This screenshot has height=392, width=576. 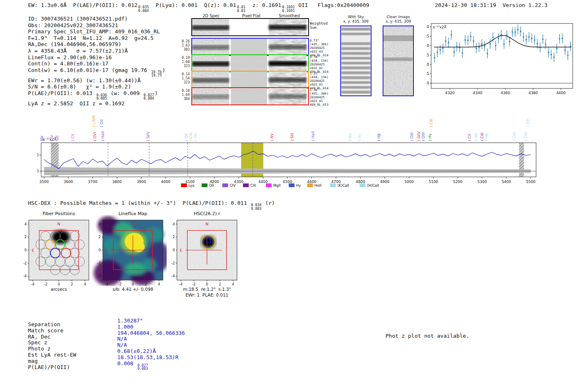 What do you see at coordinates (192, 186) in the screenshot?
I see `legend-item-Lyα: Lyα` at bounding box center [192, 186].